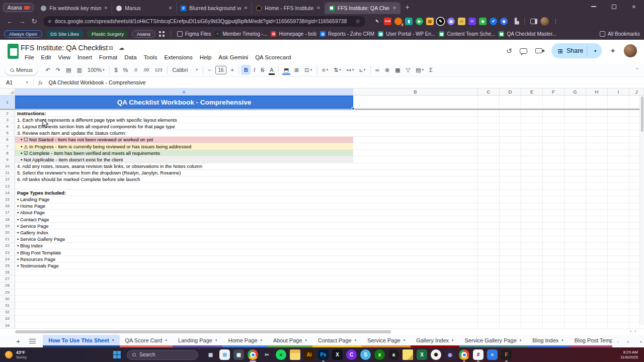 The image size is (644, 362). What do you see at coordinates (136, 70) in the screenshot?
I see `decrease-decimals-button: .0` at bounding box center [136, 70].